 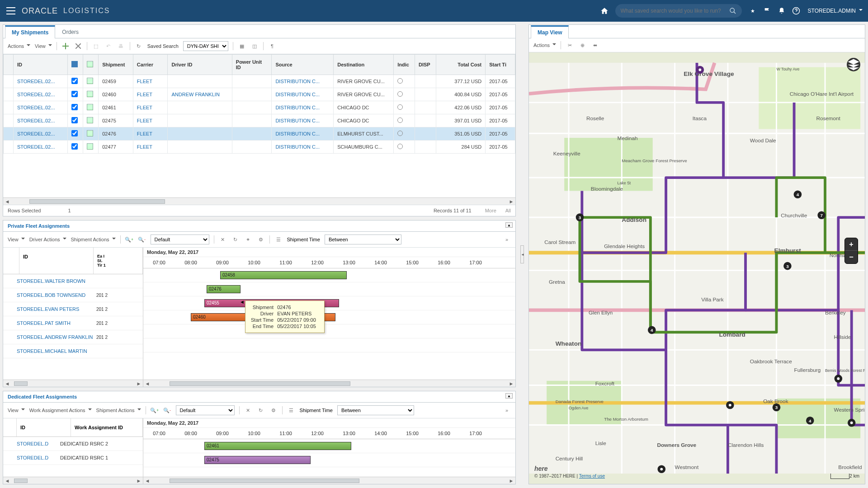 What do you see at coordinates (376, 410) in the screenshot?
I see `df-shipment-time-select: Between` at bounding box center [376, 410].